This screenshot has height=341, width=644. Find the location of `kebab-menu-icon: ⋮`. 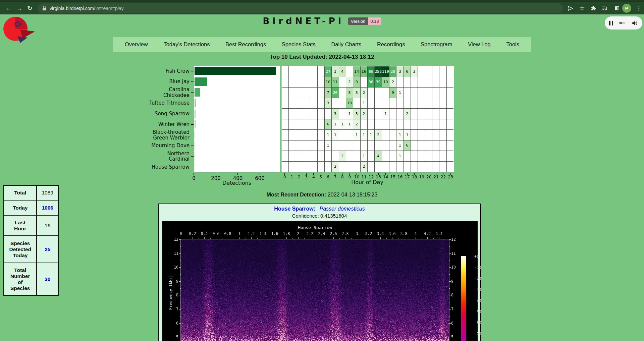

kebab-menu-icon: ⋮ is located at coordinates (639, 8).